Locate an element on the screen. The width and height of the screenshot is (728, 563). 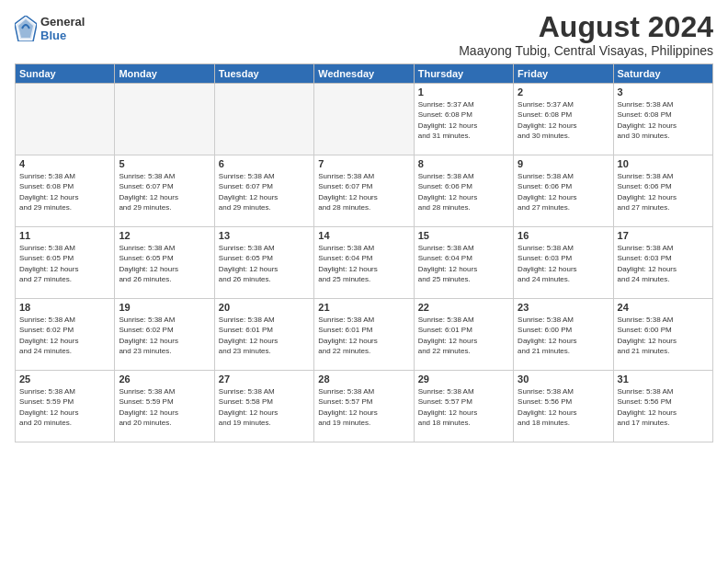
calendar-cell: 24Sunrise: 5:38 AM Sunset: 6:00 PM Dayli… is located at coordinates (663, 335).